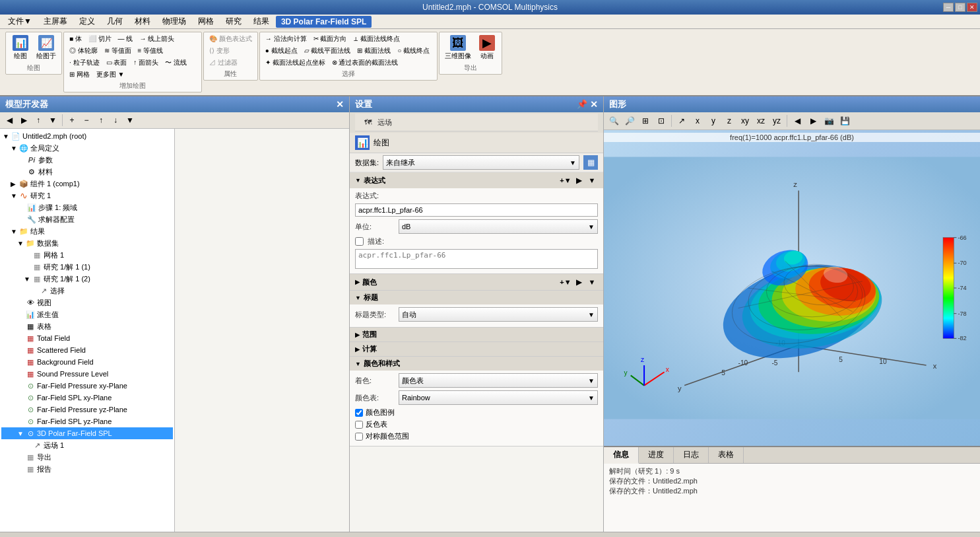 The width and height of the screenshot is (980, 537). What do you see at coordinates (476, 259) in the screenshot?
I see `desc-textarea` at bounding box center [476, 259].